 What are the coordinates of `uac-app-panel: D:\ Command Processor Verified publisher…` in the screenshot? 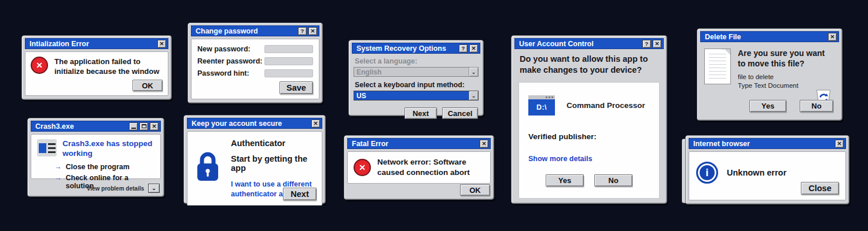 It's located at (589, 140).